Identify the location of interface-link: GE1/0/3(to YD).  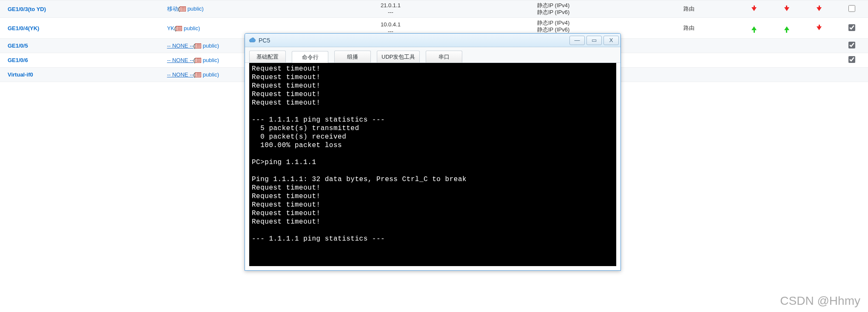
(27, 9).